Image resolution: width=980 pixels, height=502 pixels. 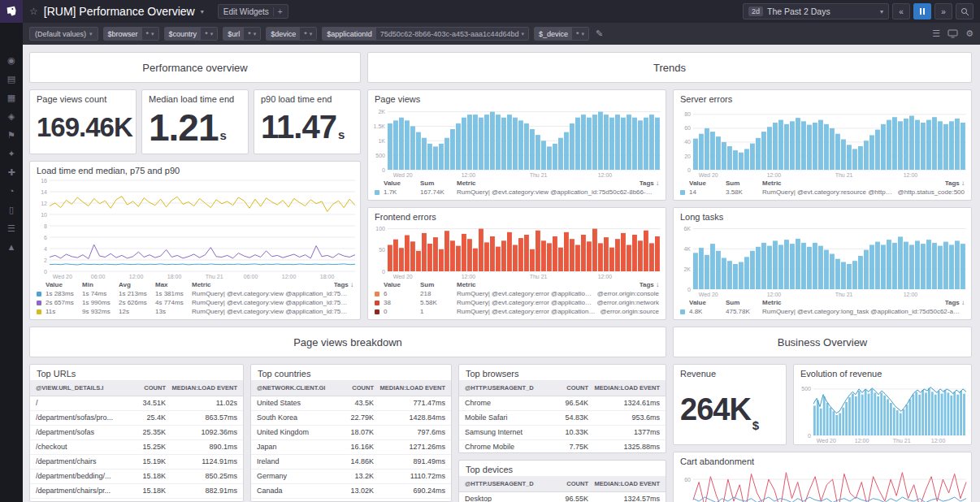 I want to click on table-row: Samsung Internet10.33K1377ms, so click(x=562, y=433).